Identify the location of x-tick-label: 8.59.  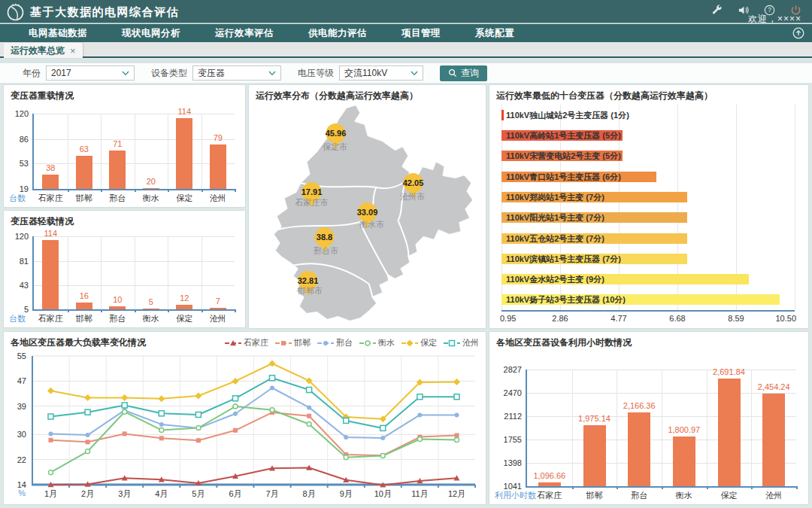
(736, 318).